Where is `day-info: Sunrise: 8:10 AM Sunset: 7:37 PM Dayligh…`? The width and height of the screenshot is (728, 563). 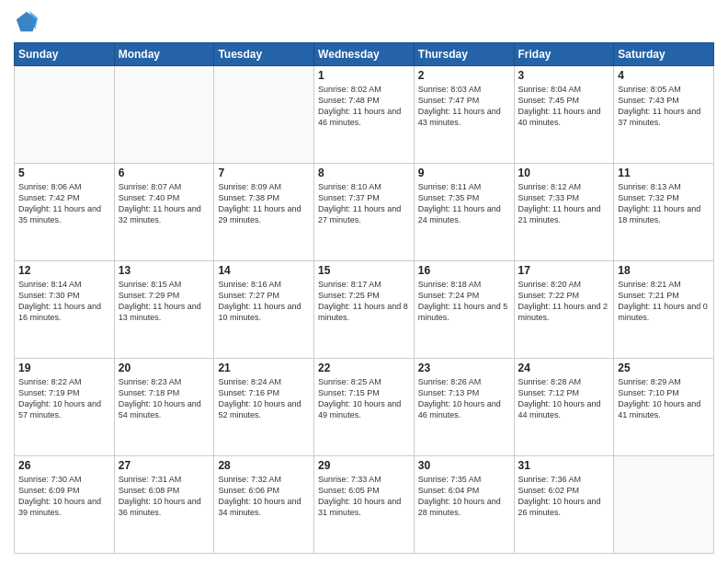 day-info: Sunrise: 8:10 AM Sunset: 7:37 PM Dayligh… is located at coordinates (364, 204).